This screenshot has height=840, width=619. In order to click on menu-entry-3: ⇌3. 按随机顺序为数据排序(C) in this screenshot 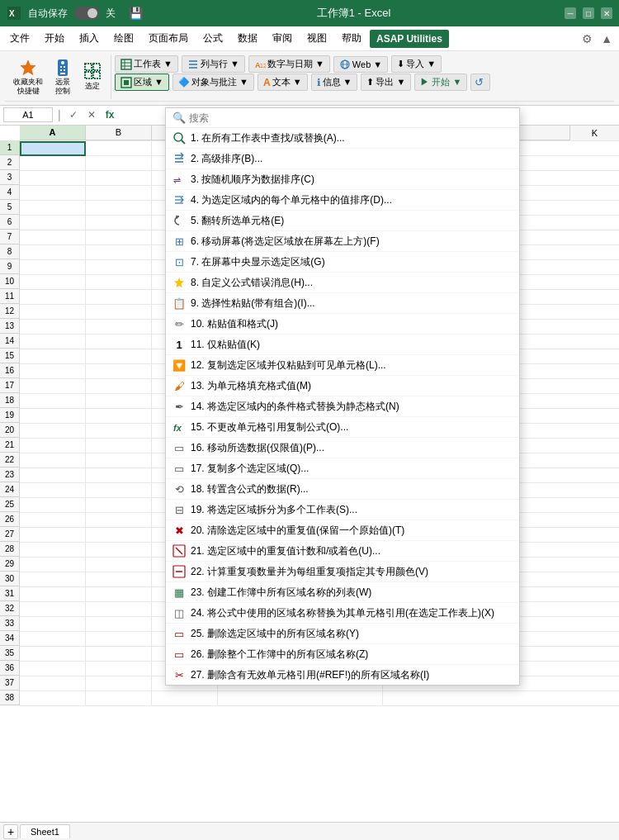, I will do `click(343, 180)`.